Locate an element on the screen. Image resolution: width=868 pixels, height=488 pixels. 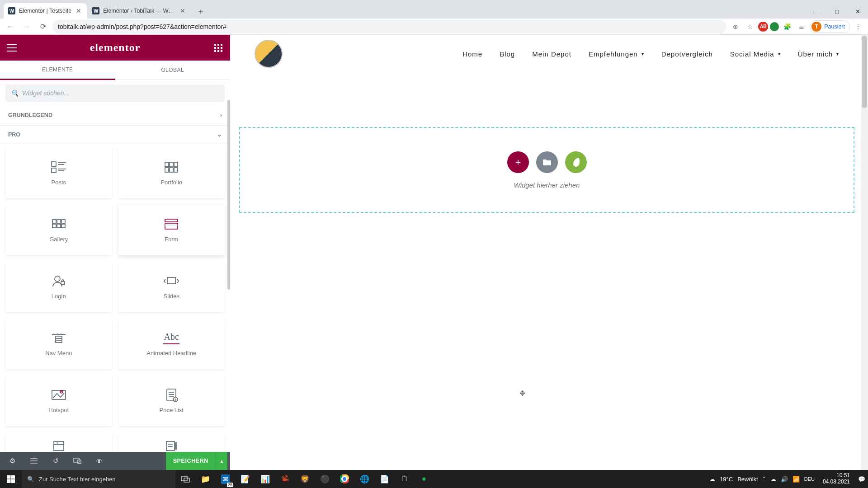
weather-icon: ☁ is located at coordinates (712, 479).